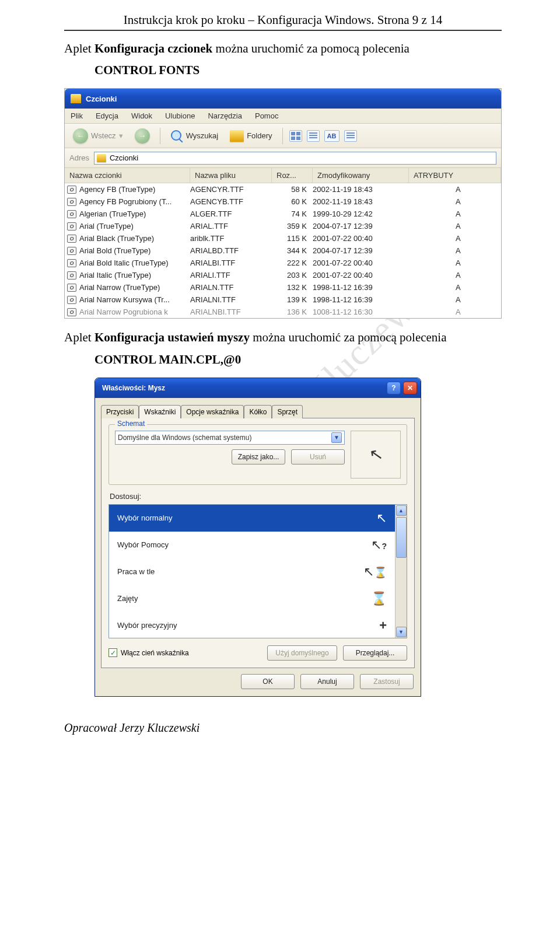  Describe the element at coordinates (131, 424) in the screenshot. I see `scheme-label: Schemat` at that location.